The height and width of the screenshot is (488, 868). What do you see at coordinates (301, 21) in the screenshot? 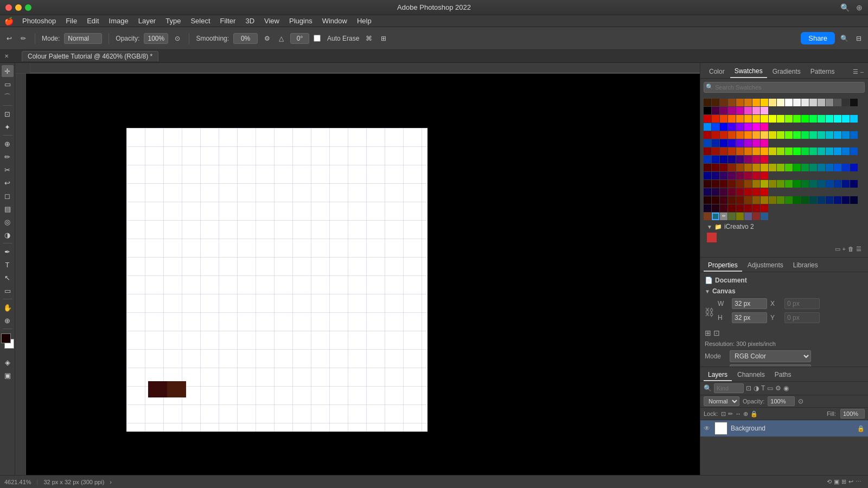
I see `menu-plugins: Plugins` at bounding box center [301, 21].